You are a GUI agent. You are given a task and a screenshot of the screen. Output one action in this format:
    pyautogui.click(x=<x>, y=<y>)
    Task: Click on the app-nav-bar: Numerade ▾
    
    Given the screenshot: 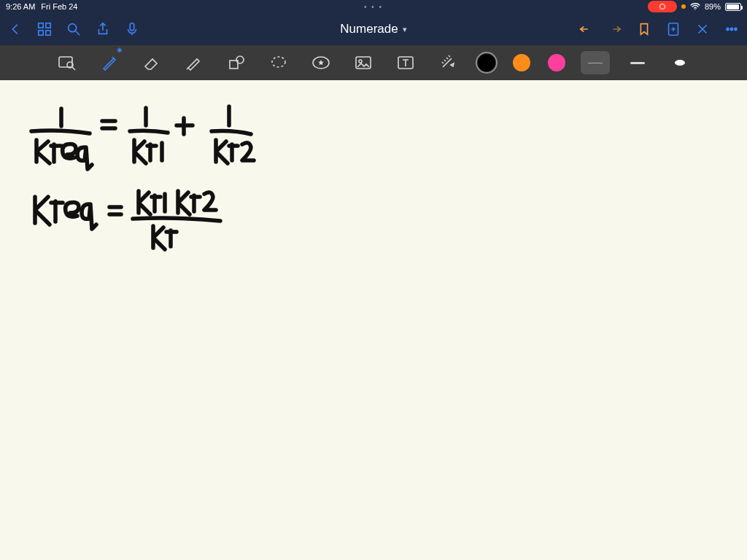 What is the action you would take?
    pyautogui.click(x=374, y=29)
    